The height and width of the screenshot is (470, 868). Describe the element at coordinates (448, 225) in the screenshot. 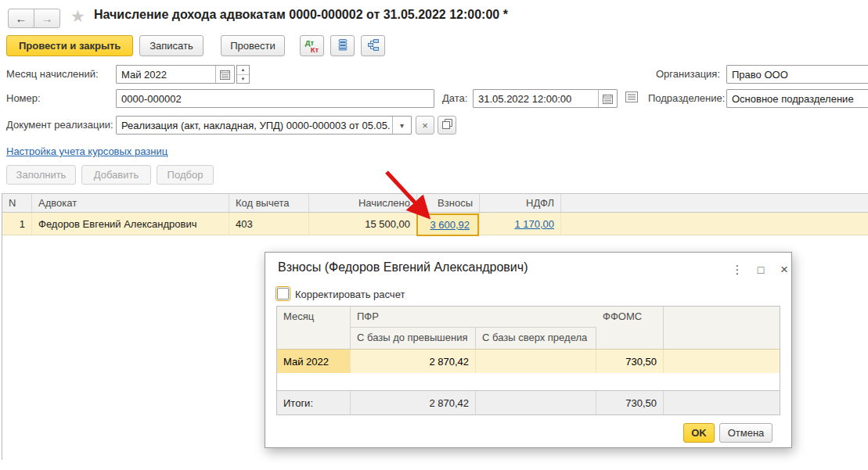

I see `contributions-selected-cell: 3 600,92` at that location.